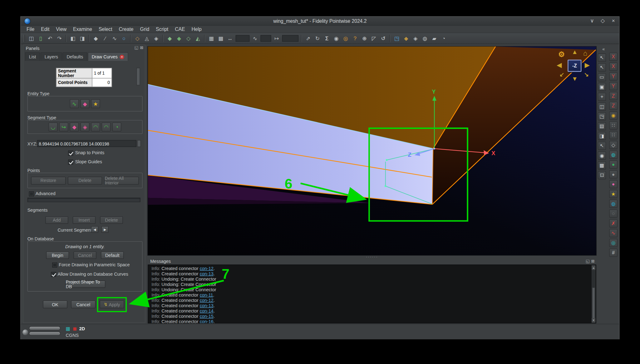 The width and height of the screenshot is (640, 364). I want to click on half-box-icon: ◨, so click(602, 136).